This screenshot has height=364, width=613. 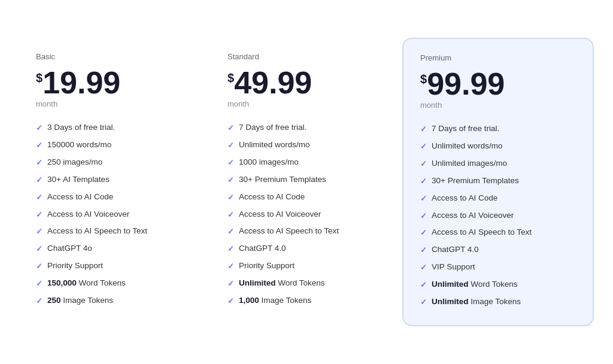 What do you see at coordinates (115, 163) in the screenshot?
I see `feature-item: ✓250 images/mo` at bounding box center [115, 163].